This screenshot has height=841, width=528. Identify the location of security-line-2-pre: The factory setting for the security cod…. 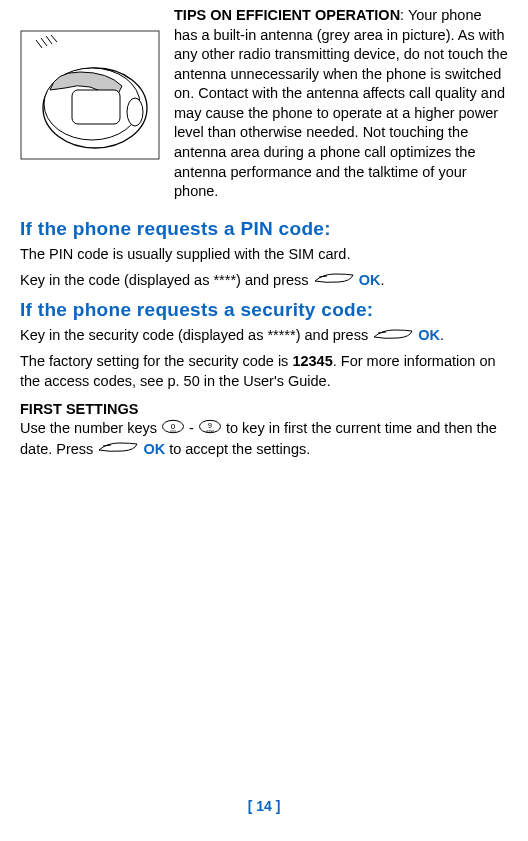
(156, 361).